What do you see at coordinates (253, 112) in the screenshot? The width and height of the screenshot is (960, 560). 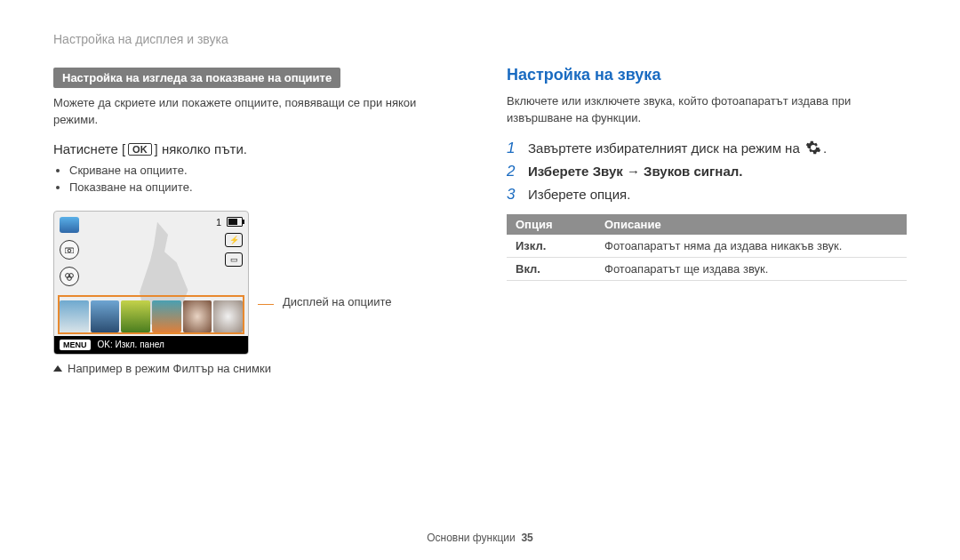 I see `left-intro: Можете да скриете или покажете опциите, …` at bounding box center [253, 112].